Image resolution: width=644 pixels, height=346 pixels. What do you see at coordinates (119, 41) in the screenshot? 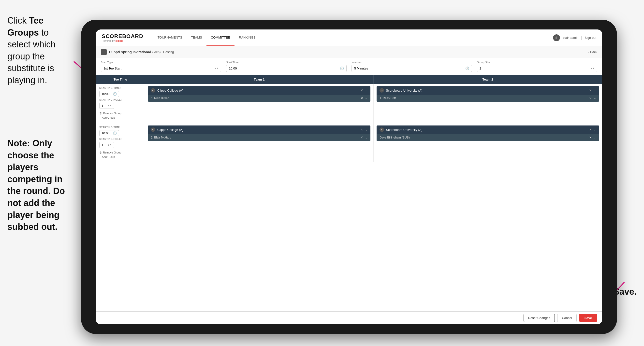
I see `logo-brand: clippd` at bounding box center [119, 41].